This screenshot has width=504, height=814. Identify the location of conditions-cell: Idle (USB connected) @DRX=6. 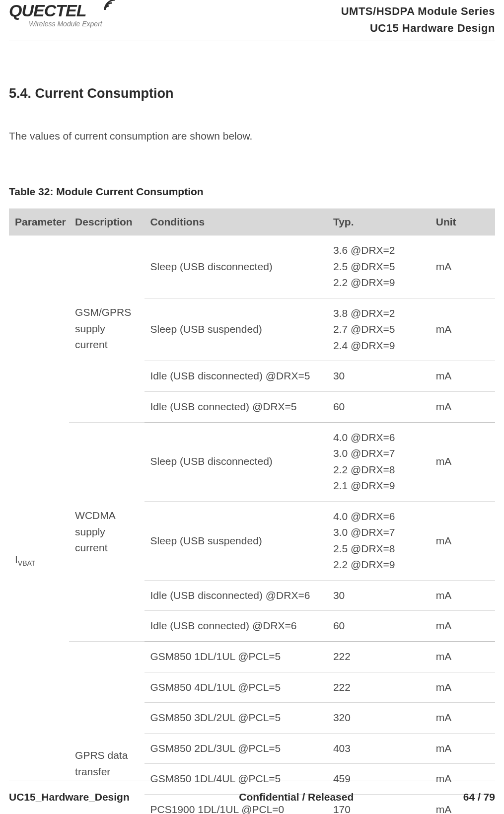
(236, 626).